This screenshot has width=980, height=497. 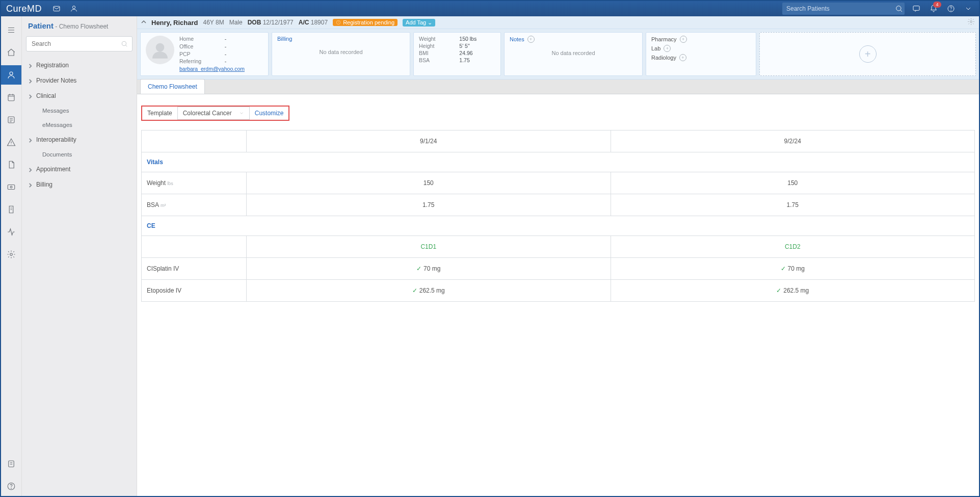 I want to click on contact-office-value: -, so click(x=234, y=47).